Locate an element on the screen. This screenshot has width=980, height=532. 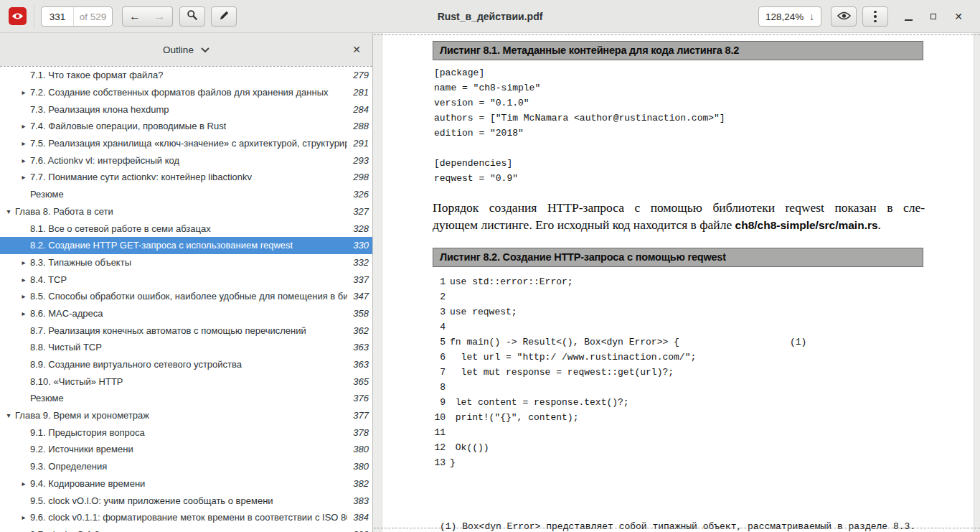
outline-item-page: 392 is located at coordinates (360, 531).